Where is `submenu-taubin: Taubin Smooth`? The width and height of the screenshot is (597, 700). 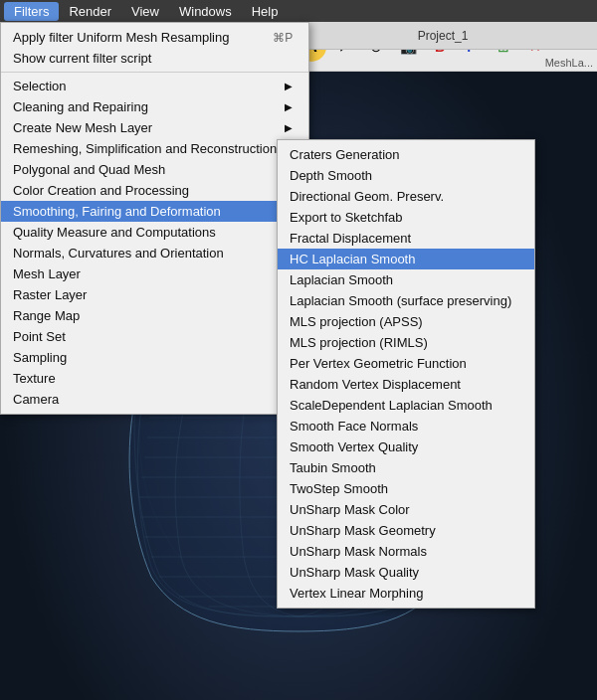 submenu-taubin: Taubin Smooth is located at coordinates (406, 467).